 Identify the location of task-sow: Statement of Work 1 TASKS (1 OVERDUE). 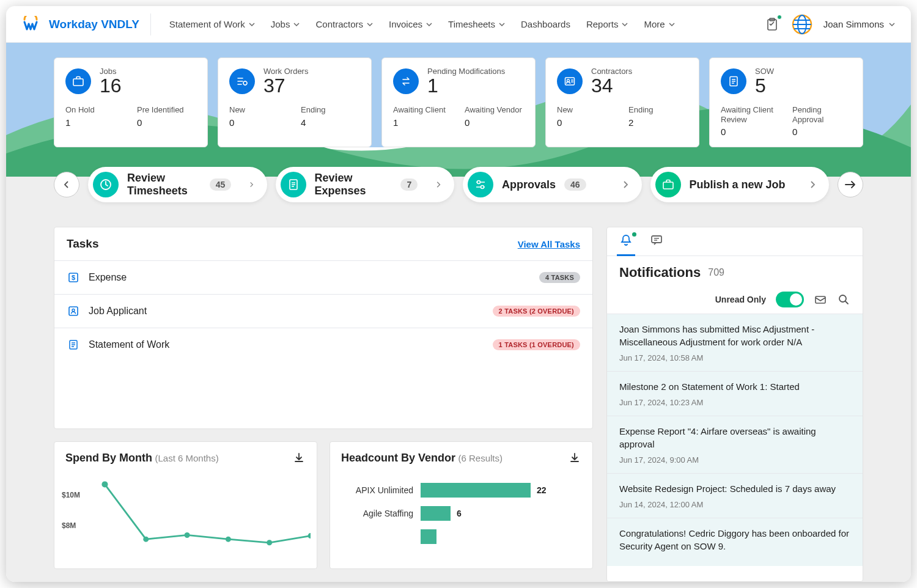
(323, 345).